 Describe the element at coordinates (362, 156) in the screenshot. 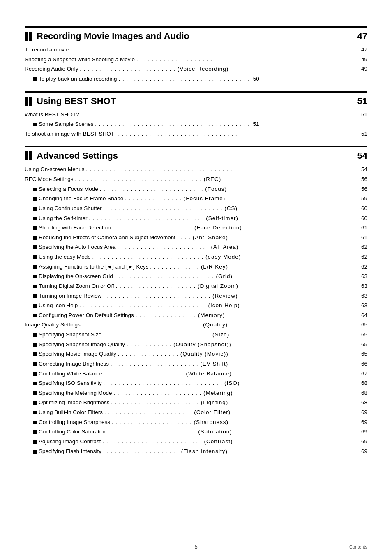

I see `section-page-advanced: 54` at that location.